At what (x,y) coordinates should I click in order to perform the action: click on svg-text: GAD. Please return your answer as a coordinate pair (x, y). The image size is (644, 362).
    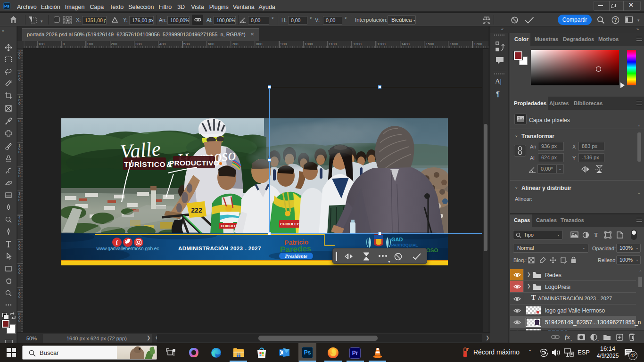
    Looking at the image, I should click on (397, 239).